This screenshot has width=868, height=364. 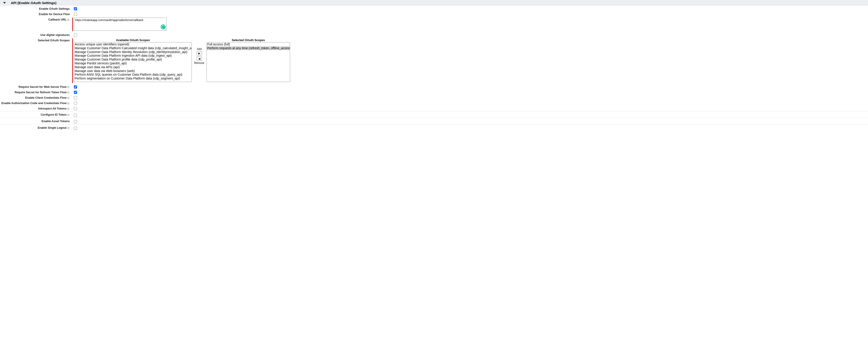 What do you see at coordinates (75, 92) in the screenshot?
I see `require-secret-refresh-checkbox` at bounding box center [75, 92].